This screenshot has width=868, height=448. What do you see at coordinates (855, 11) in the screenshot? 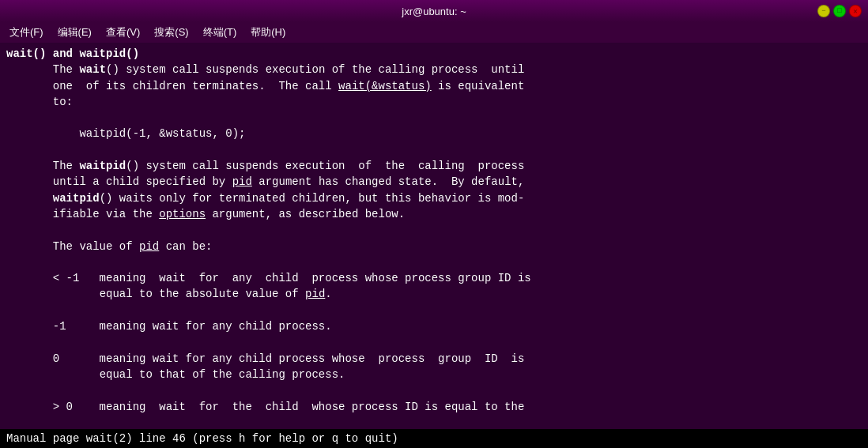
I see `close-button: ✕` at bounding box center [855, 11].